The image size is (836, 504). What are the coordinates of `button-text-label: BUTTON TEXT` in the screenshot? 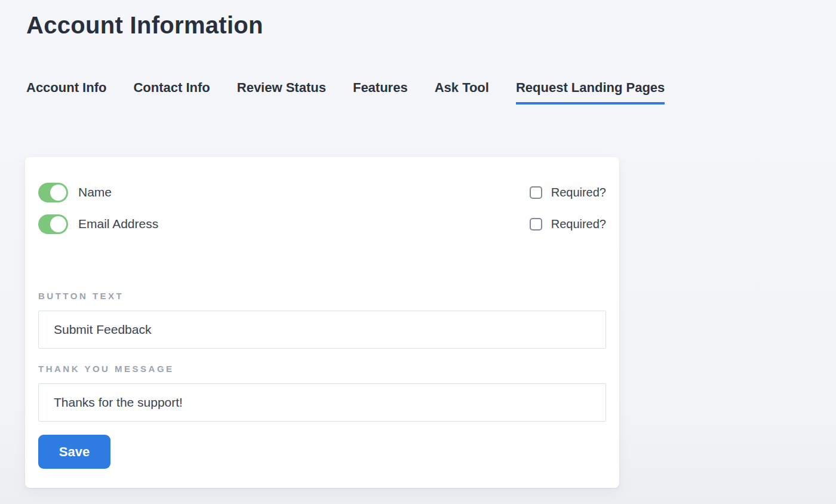 It's located at (322, 296).